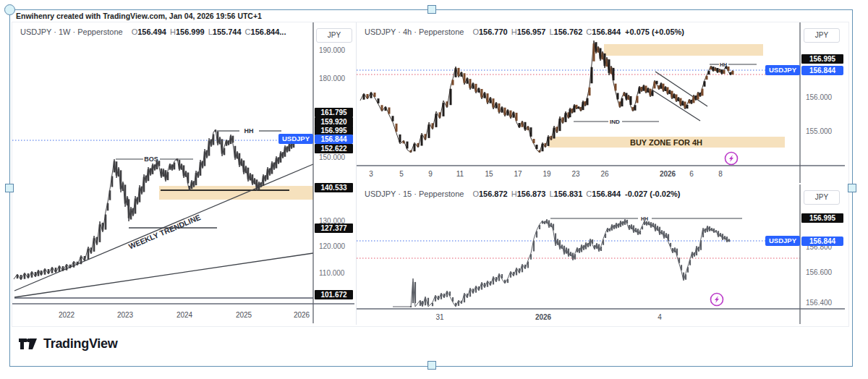  What do you see at coordinates (244, 315) in the screenshot?
I see `time-tick-label: 2025` at bounding box center [244, 315].